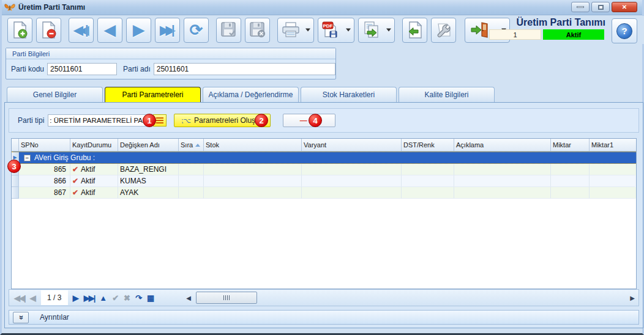 The image size is (644, 335). Describe the element at coordinates (296, 31) in the screenshot. I see `print-button` at that location.